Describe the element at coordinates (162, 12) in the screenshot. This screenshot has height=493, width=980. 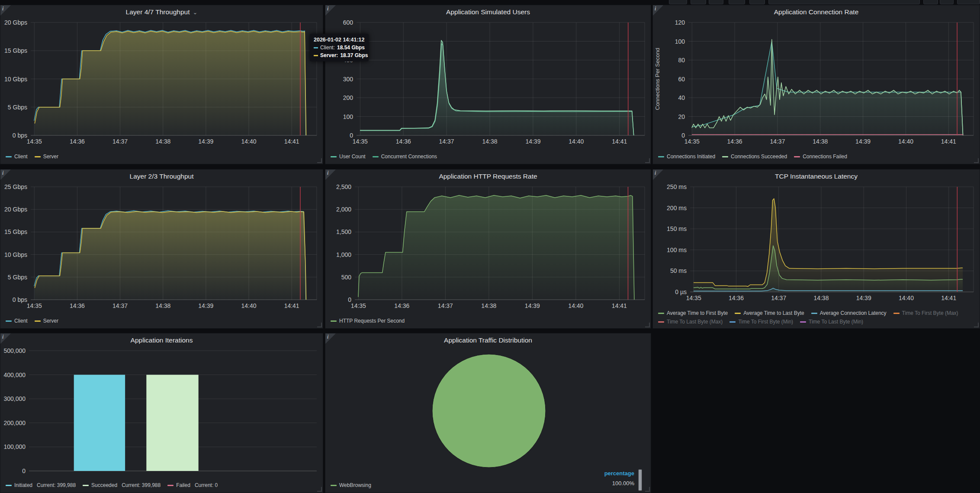
I see `panel-title: Layer 4/7 Throughput⌄` at that location.